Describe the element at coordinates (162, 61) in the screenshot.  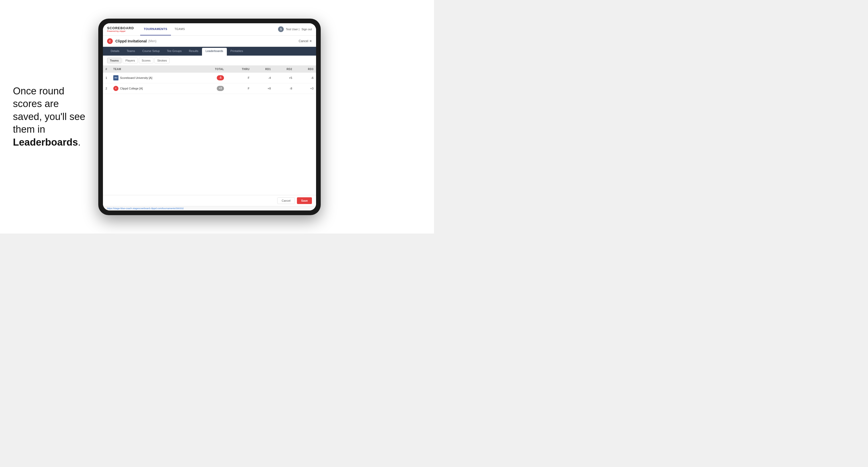
I see `sub-btn-strokes: Strokes` at that location.